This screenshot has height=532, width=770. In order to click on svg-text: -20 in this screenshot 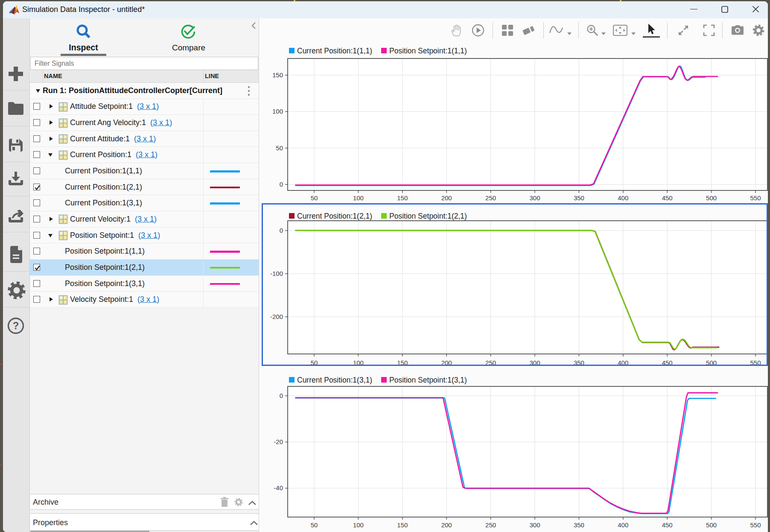, I will do `click(278, 441)`.